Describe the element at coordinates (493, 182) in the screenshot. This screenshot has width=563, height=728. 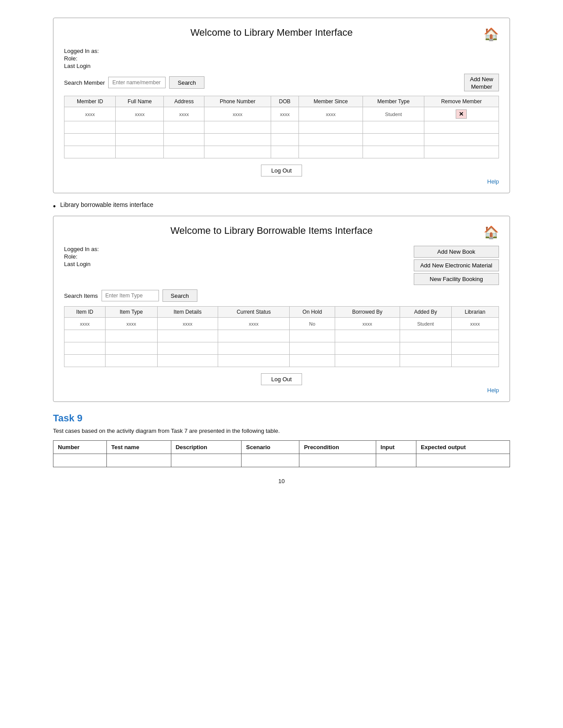
I see `member-help-link: Help` at that location.